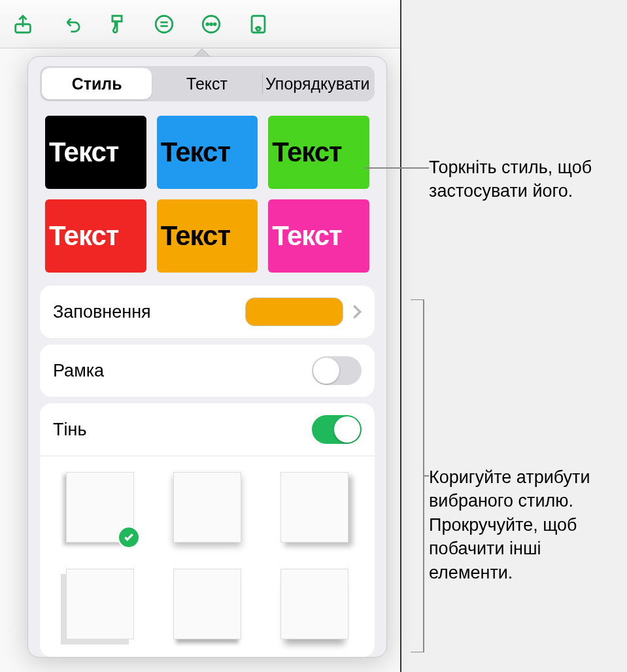 The height and width of the screenshot is (672, 627). Describe the element at coordinates (97, 84) in the screenshot. I see `tab-style-label: Стиль` at that location.